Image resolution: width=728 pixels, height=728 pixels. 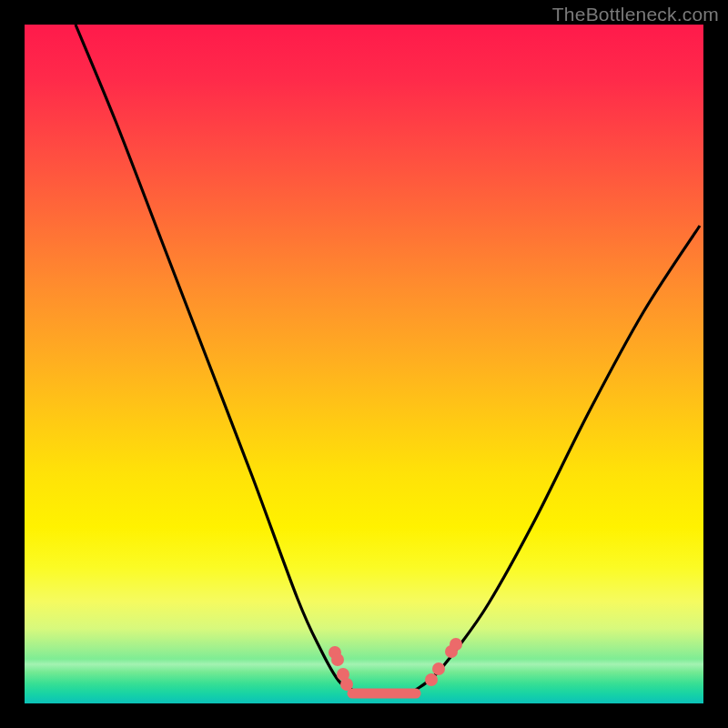 What do you see at coordinates (395, 664) in the screenshot?
I see `highlight-dots` at bounding box center [395, 664].